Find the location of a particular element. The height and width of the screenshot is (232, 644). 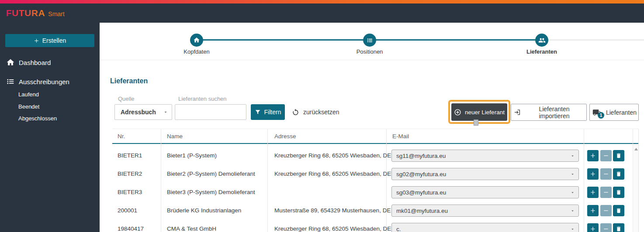

search-label: Lieferanten suchen is located at coordinates (203, 99).